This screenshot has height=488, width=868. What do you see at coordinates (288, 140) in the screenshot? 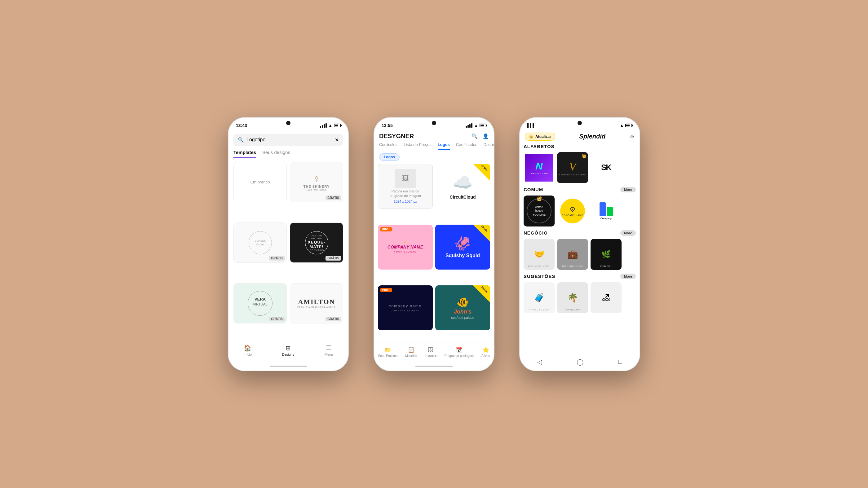
I see `search-bar-1: 🔍 ✕` at bounding box center [288, 140].